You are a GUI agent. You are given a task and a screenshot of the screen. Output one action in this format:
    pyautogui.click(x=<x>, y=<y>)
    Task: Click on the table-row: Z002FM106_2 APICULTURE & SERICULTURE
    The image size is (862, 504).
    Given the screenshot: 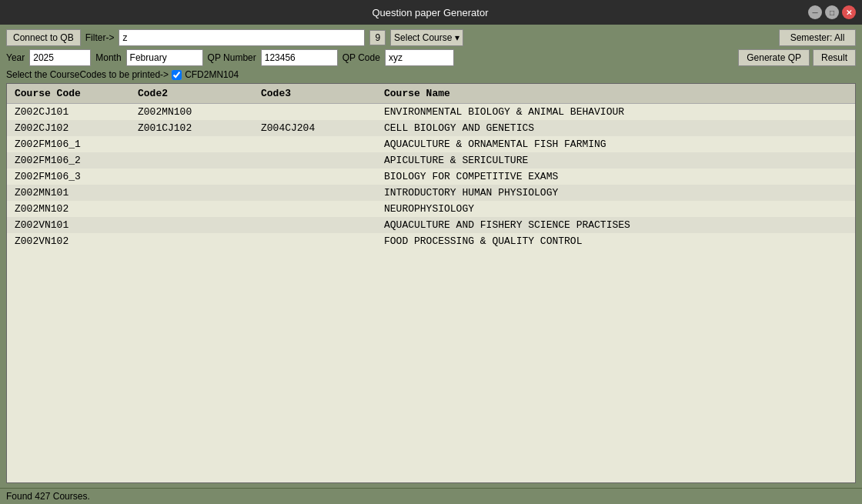 What is the action you would take?
    pyautogui.click(x=431, y=160)
    